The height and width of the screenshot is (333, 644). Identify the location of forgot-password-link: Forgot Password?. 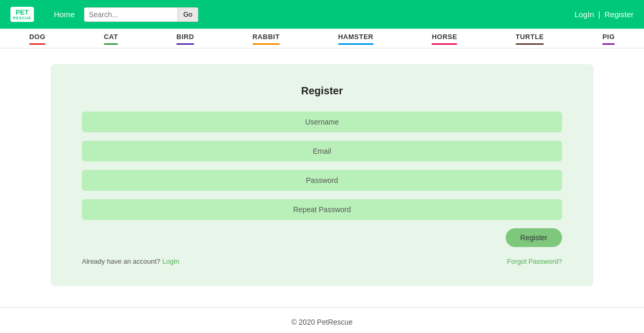
(535, 262).